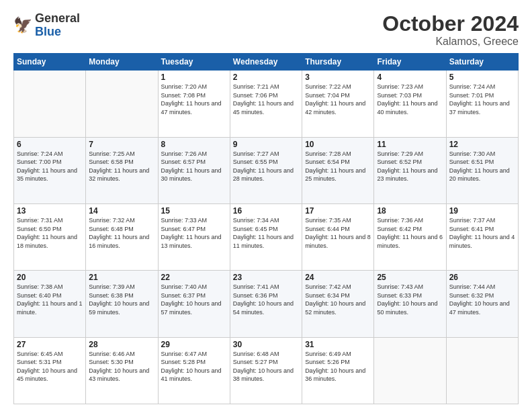 The width and height of the screenshot is (532, 411). Describe the element at coordinates (50, 167) in the screenshot. I see `day-info: Sunrise: 7:24 AM Sunset: 7:00 PM Dayligh…` at that location.